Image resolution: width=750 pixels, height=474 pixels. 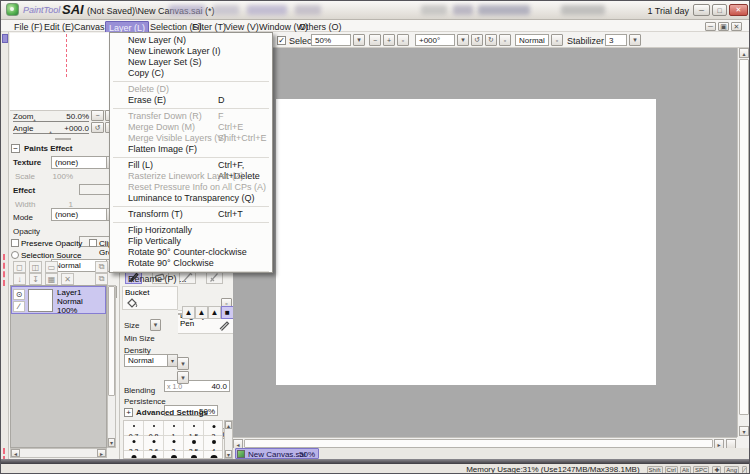 I want to click on zoom-slider-marker: ▴, so click(x=34, y=120).